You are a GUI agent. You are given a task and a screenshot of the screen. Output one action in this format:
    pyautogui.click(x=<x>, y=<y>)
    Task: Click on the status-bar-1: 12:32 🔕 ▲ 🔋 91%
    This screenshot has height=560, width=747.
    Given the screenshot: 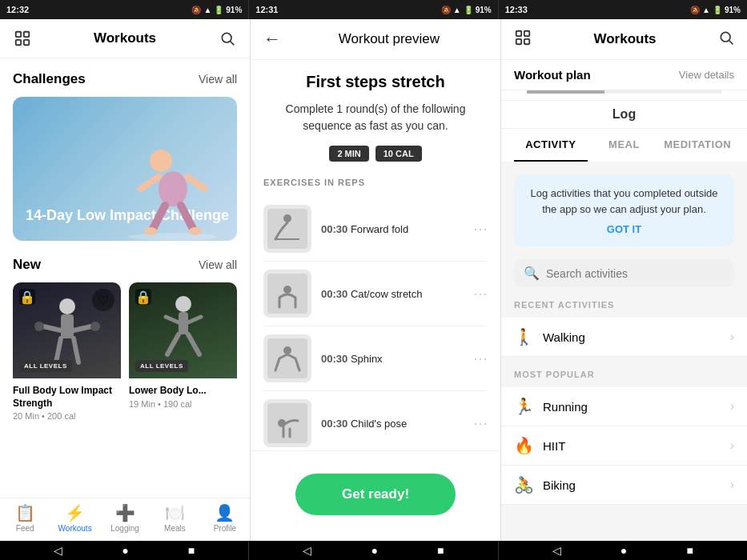 What is the action you would take?
    pyautogui.click(x=125, y=10)
    